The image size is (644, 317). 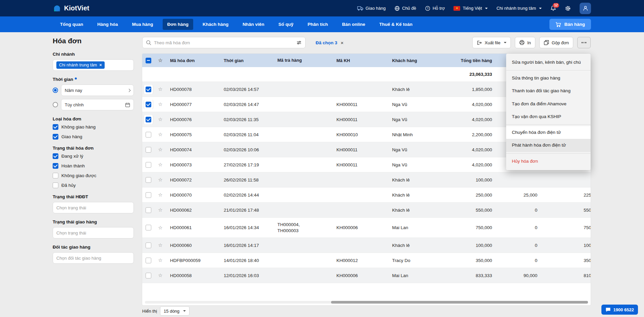 I want to click on delivery-partner-field, so click(x=93, y=258).